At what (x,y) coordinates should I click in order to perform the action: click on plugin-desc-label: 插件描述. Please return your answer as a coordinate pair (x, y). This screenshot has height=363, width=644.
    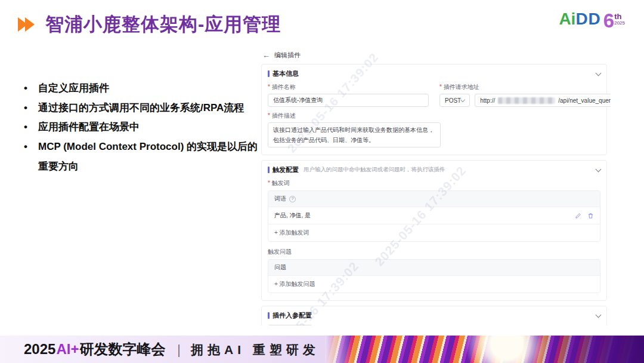
    Looking at the image, I should click on (434, 116).